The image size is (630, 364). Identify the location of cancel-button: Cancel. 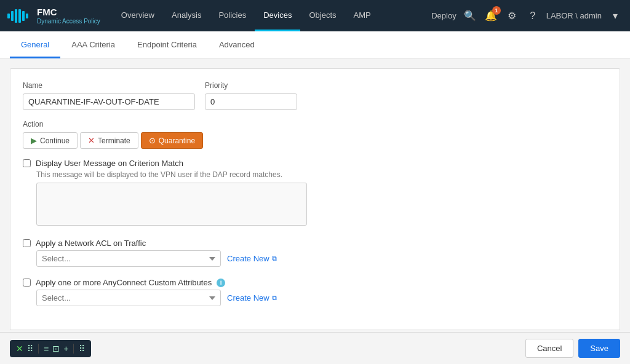
(549, 348).